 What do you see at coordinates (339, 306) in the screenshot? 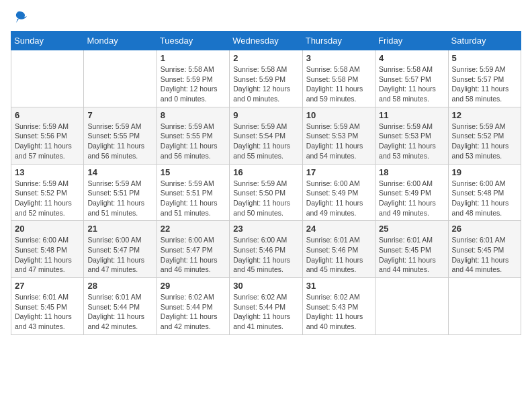
I see `calendar-cell: 31Sunrise: 6:02 AMSunset: 5:43 PMDayligh…` at bounding box center [339, 306].